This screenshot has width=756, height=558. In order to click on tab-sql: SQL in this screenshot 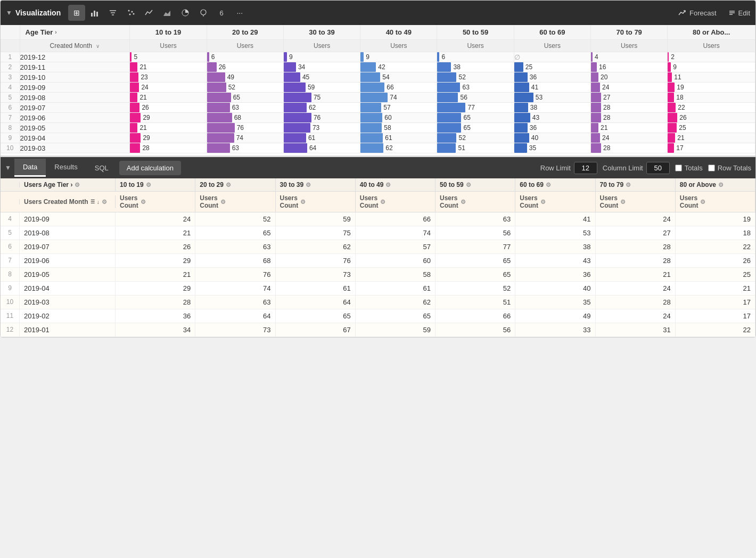, I will do `click(102, 168)`.